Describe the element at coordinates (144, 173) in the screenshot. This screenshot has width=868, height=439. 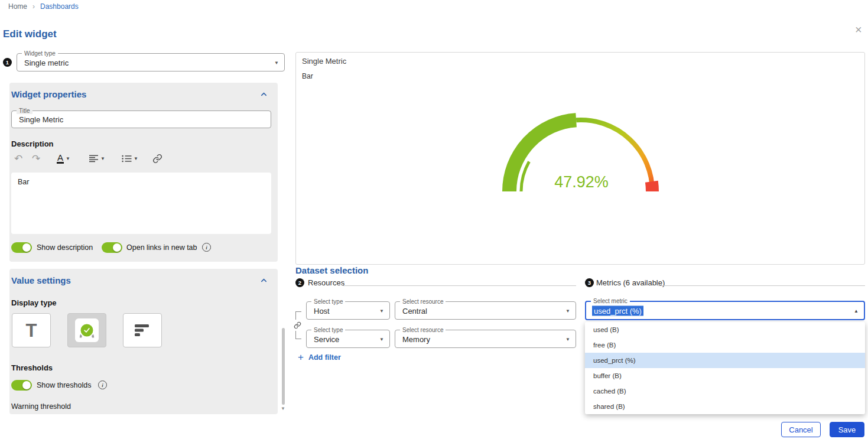
I see `widget-properties-panel: Widget properties Title Single Metric De…` at that location.